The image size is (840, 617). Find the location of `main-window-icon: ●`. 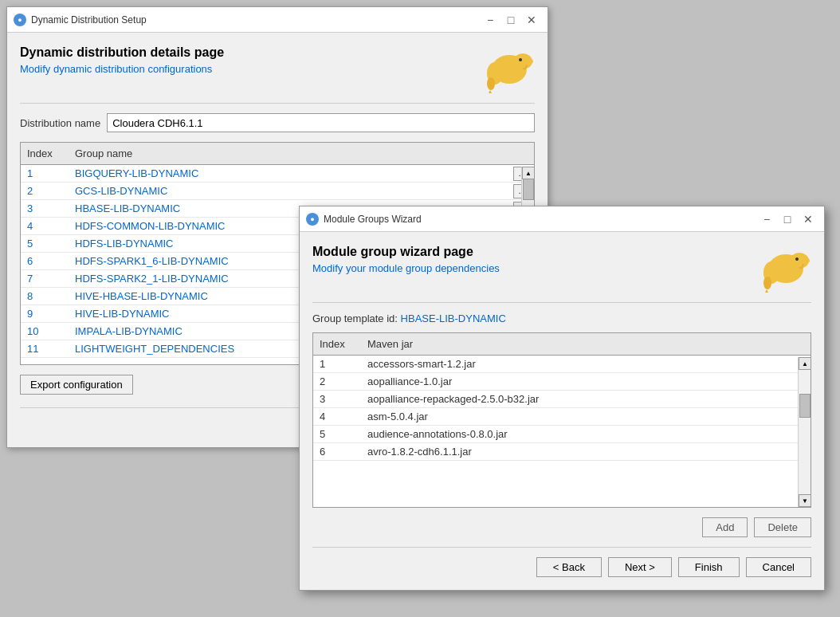

main-window-icon: ● is located at coordinates (20, 20).